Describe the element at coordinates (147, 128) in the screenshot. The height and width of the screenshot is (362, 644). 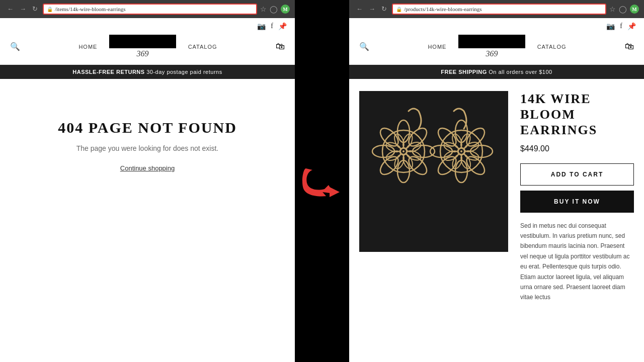
I see `page-404-title: 404 PAGE NOT FOUND` at that location.